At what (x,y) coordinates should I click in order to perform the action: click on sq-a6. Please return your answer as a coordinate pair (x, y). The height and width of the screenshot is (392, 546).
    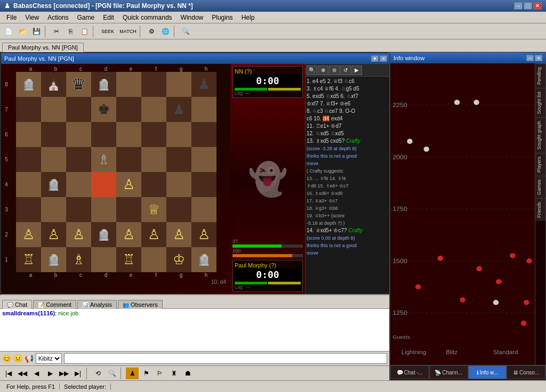
    Looking at the image, I should click on (29, 134).